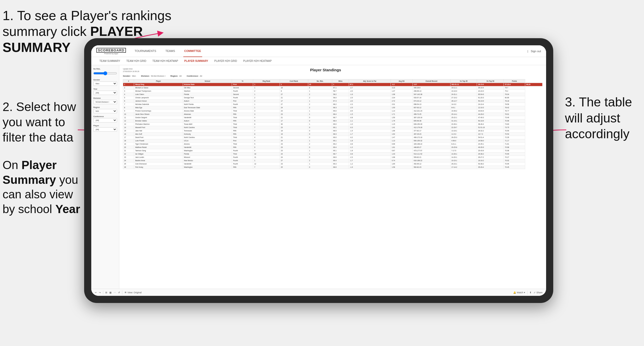 Image resolution: width=644 pixels, height=346 pixels. Describe the element at coordinates (333, 85) in the screenshot. I see `table-row: 1Wenyi DingArizona StateFirst1115167.1-3…` at that location.